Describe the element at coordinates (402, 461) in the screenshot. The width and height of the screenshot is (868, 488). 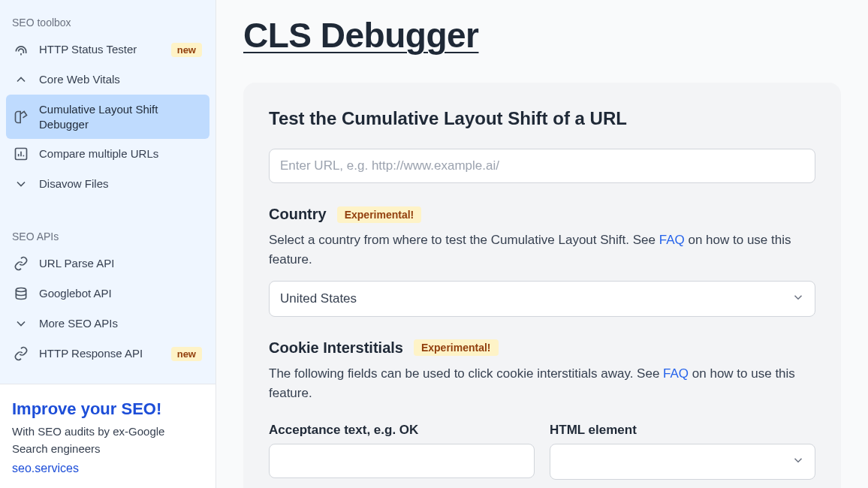
I see `acceptance-text-input` at that location.